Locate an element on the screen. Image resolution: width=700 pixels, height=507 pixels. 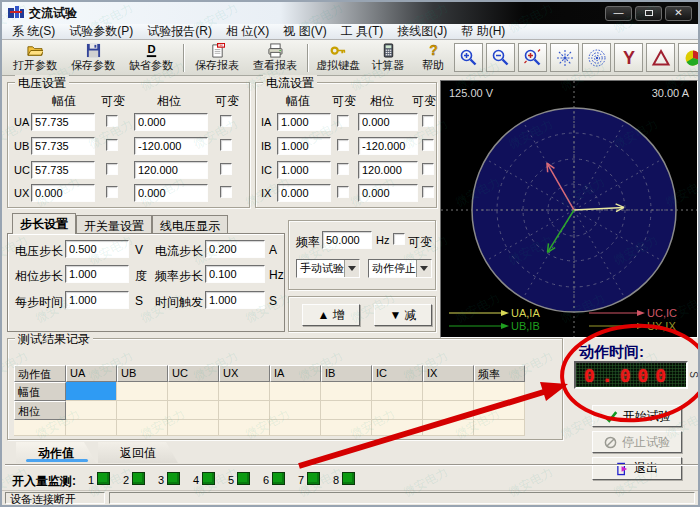
ic-phase-input is located at coordinates (388, 170).